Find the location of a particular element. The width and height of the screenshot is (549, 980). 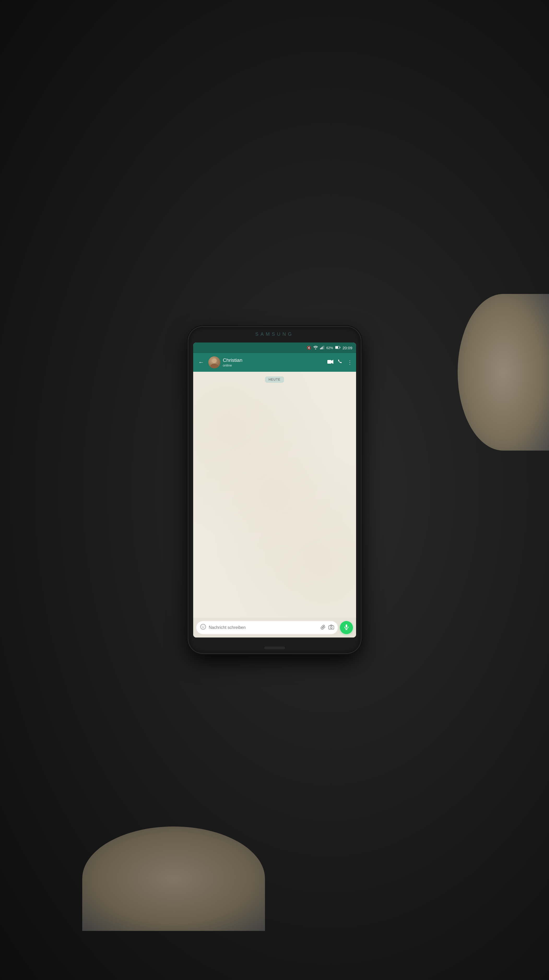

hand-bottom is located at coordinates (173, 879).